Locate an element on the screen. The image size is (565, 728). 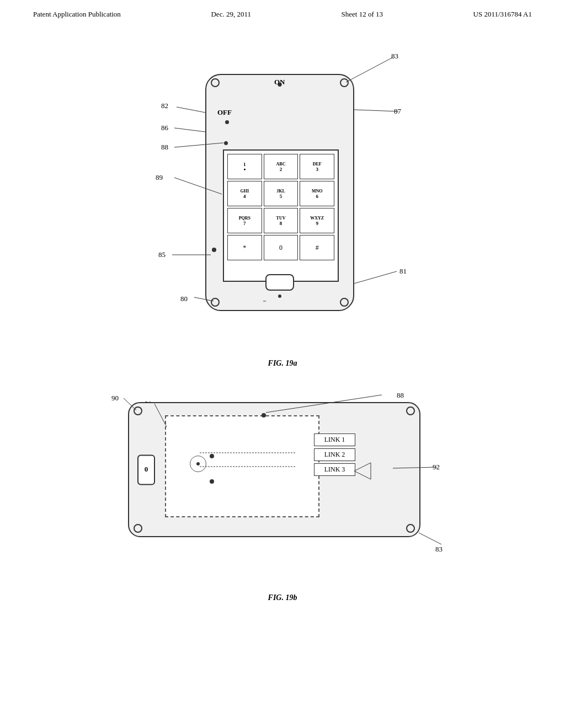
corner-br is located at coordinates (344, 302).